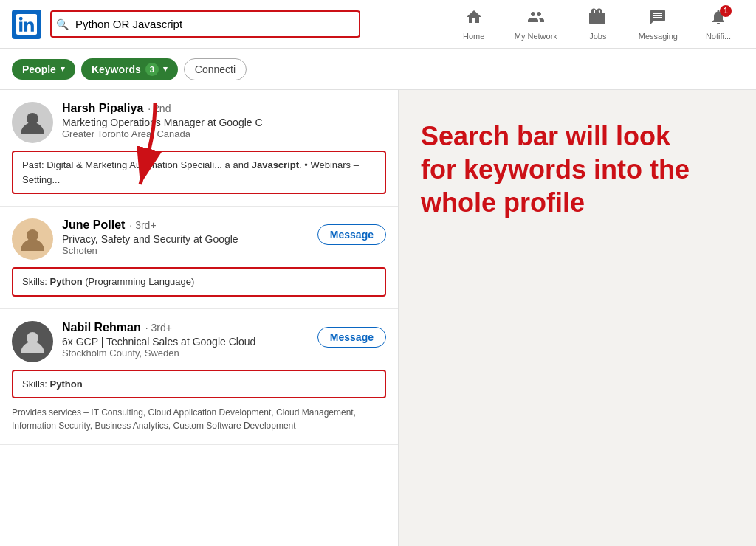  Describe the element at coordinates (165, 239) in the screenshot. I see `result-header-june: June Pollet · 3rd+ Privacy, Safety and S…` at that location.